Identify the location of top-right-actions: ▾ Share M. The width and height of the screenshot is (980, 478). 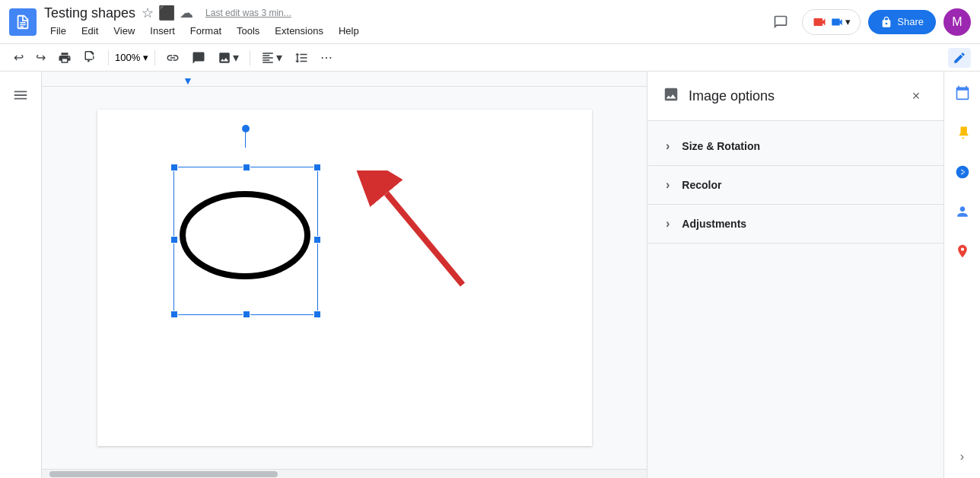
(869, 22).